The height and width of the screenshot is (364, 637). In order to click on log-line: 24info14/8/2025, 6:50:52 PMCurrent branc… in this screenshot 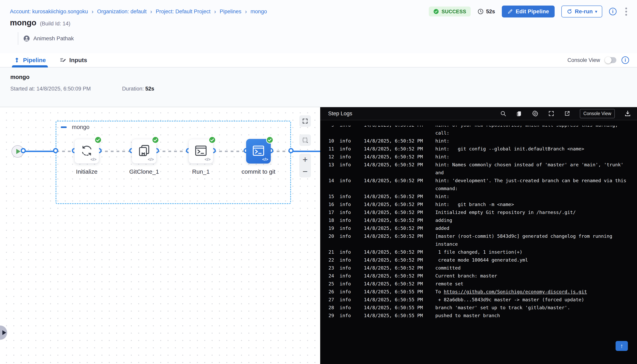, I will do `click(478, 276)`.